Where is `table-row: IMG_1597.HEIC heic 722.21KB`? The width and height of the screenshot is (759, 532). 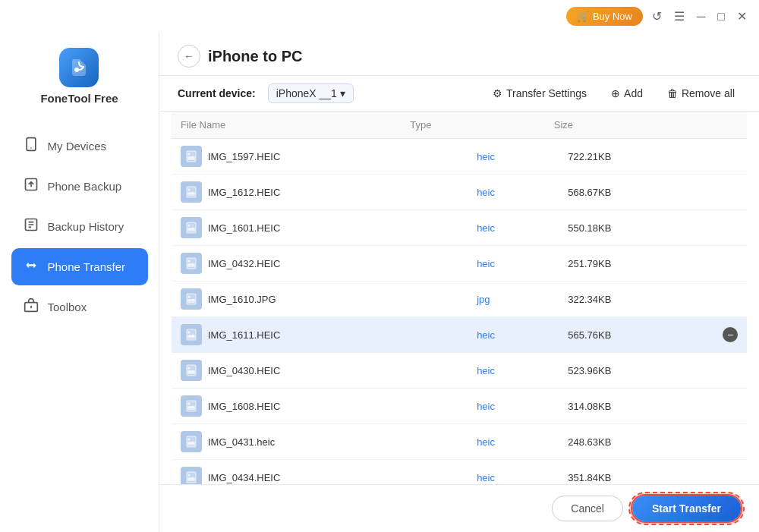
table-row: IMG_1597.HEIC heic 722.21KB is located at coordinates (459, 156).